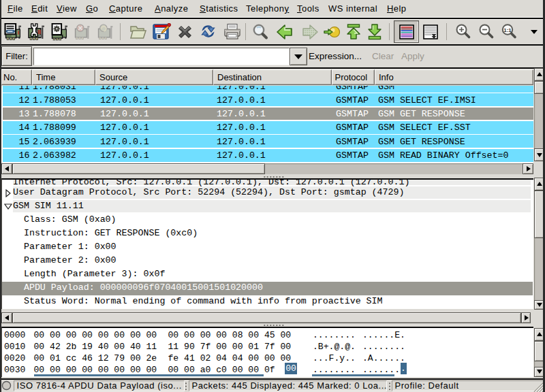 The image size is (545, 392). Describe the element at coordinates (508, 30) in the screenshot. I see `svg-text: 1:1` at that location.